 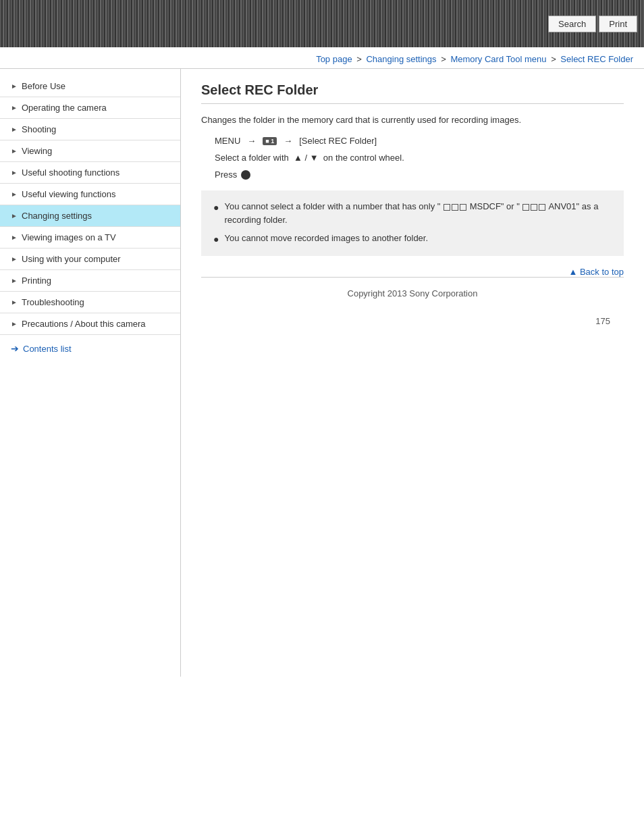 I want to click on contents-list-link: Contents list, so click(x=47, y=348).